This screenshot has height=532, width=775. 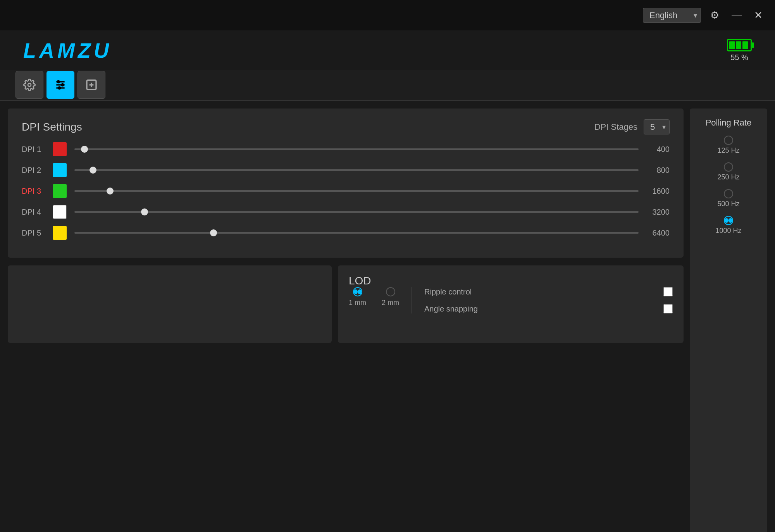 What do you see at coordinates (728, 198) in the screenshot?
I see `polling-option-500: 500 Hz` at bounding box center [728, 198].